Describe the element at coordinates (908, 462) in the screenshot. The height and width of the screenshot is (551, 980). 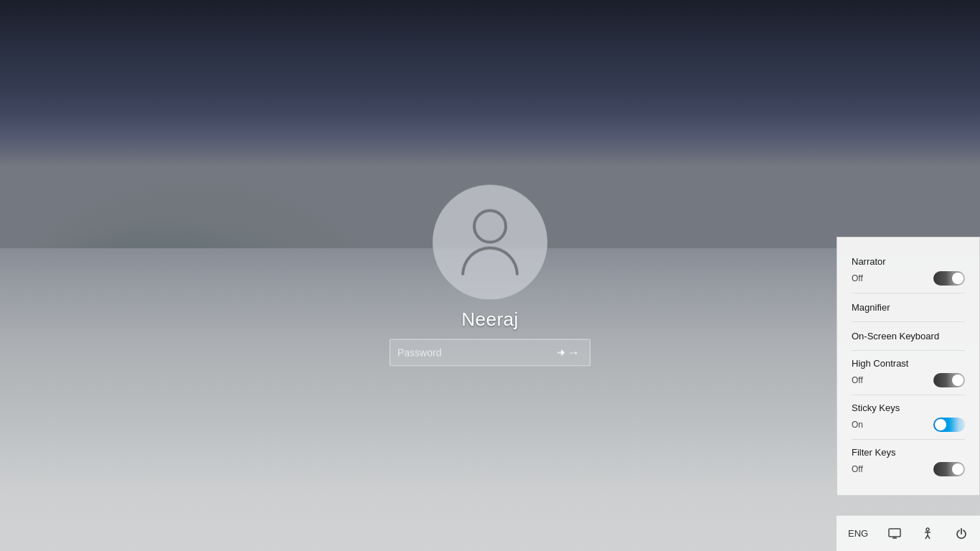
I see `accessibility-item-filter-keys: Filter Keys Off` at that location.